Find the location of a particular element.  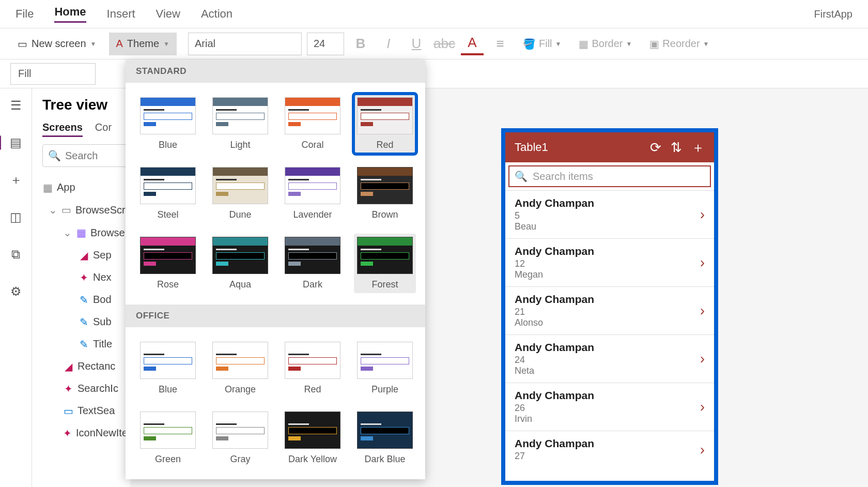

tree-view-icon: ▤ is located at coordinates (16, 143).